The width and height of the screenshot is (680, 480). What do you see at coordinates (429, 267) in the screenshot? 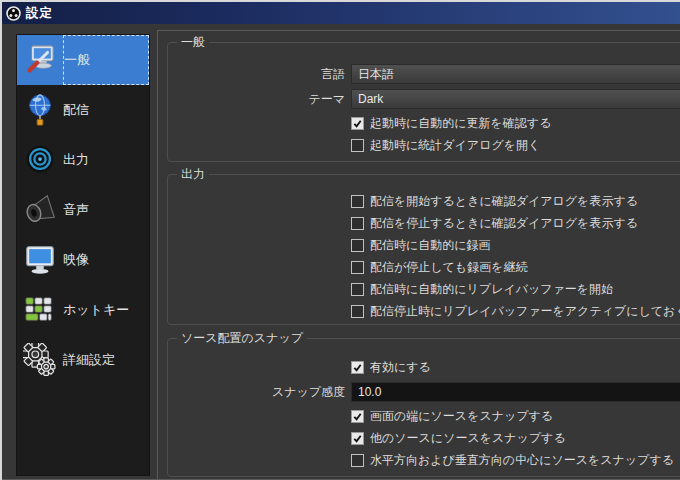
I see `checkbox-row: 配信が停止しても録画を継続` at bounding box center [429, 267].